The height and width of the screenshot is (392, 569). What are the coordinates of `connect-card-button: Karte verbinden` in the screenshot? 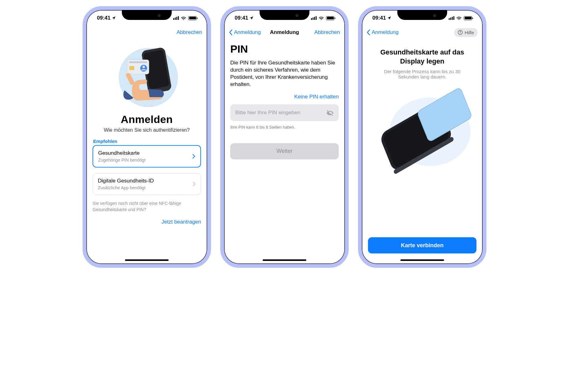 It's located at (422, 245).